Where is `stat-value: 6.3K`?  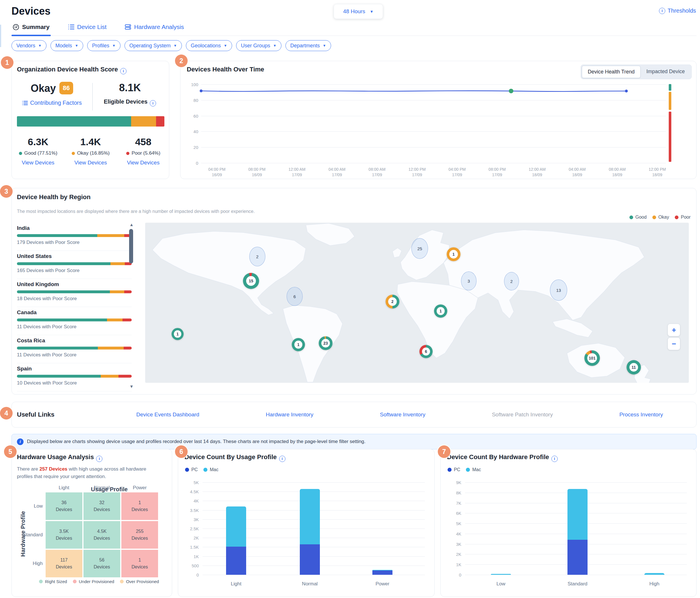
stat-value: 6.3K is located at coordinates (38, 142).